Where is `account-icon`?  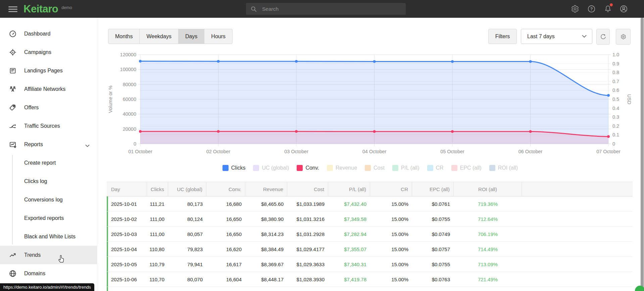
account-icon is located at coordinates (624, 9).